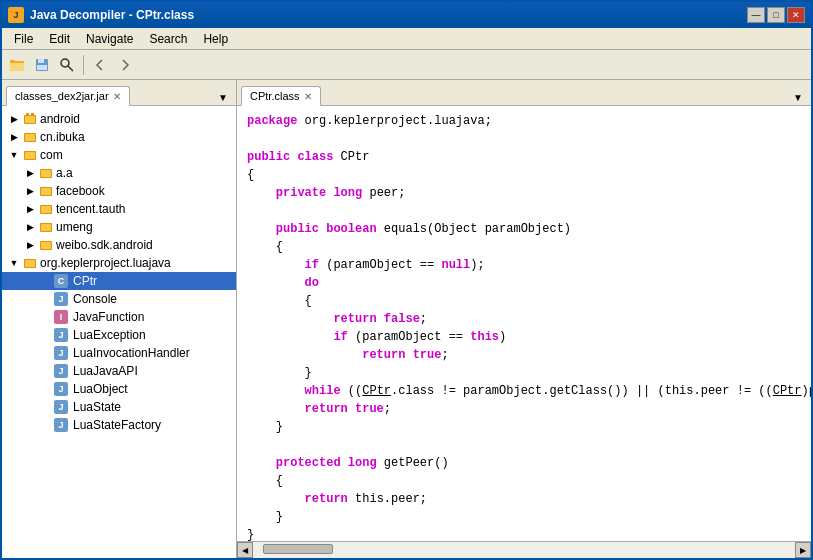  Describe the element at coordinates (524, 93) in the screenshot. I see `code-tab-bar: CPtr.class ✕ ▼` at that location.